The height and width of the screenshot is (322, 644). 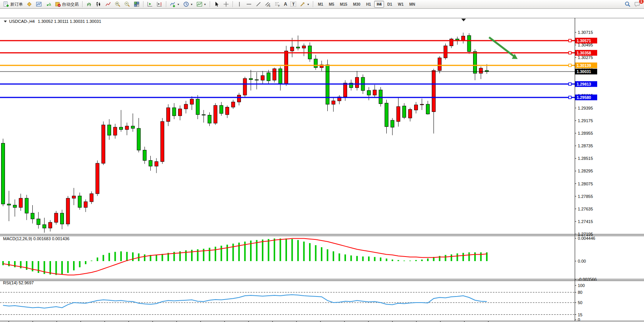 I want to click on bar-chart-icon, so click(x=89, y=4).